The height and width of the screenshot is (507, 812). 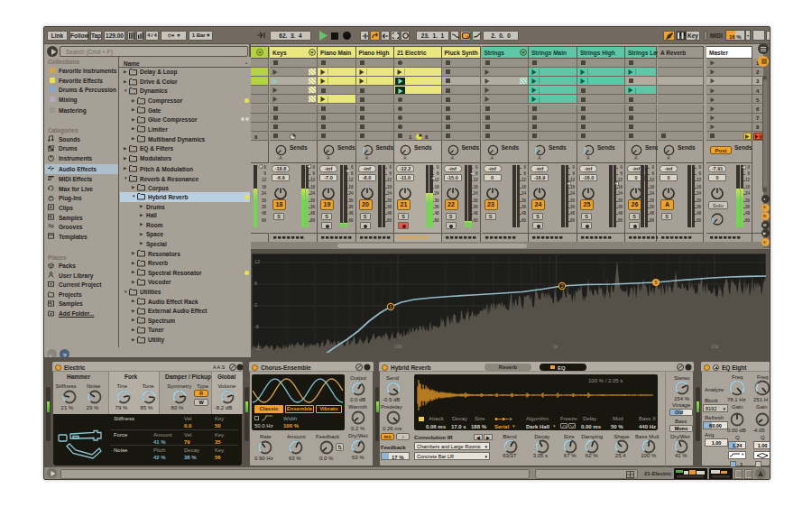 I want to click on svg-text: 2, so click(x=561, y=286).